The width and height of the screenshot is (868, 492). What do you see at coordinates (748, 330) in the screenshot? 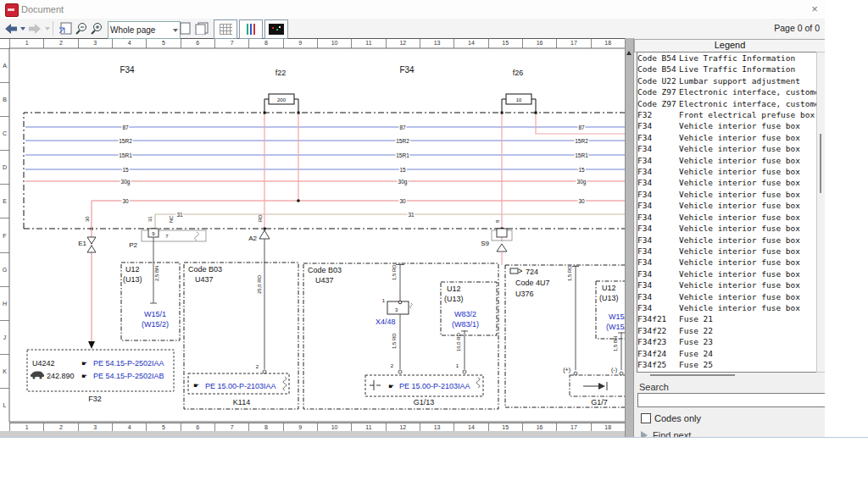
I see `legend-description: Fuse 22` at bounding box center [748, 330].